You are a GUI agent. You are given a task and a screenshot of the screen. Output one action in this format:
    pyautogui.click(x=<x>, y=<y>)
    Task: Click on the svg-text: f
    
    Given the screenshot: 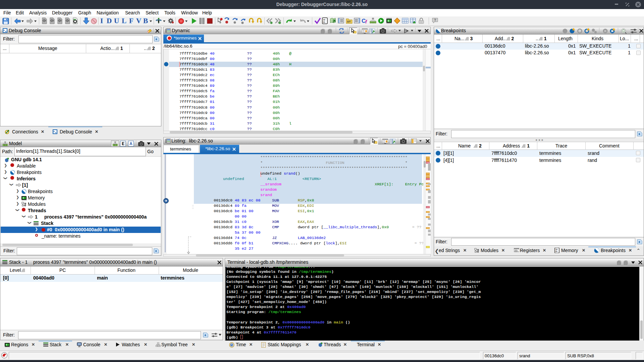 What is the action you would take?
    pyautogui.click(x=366, y=22)
    